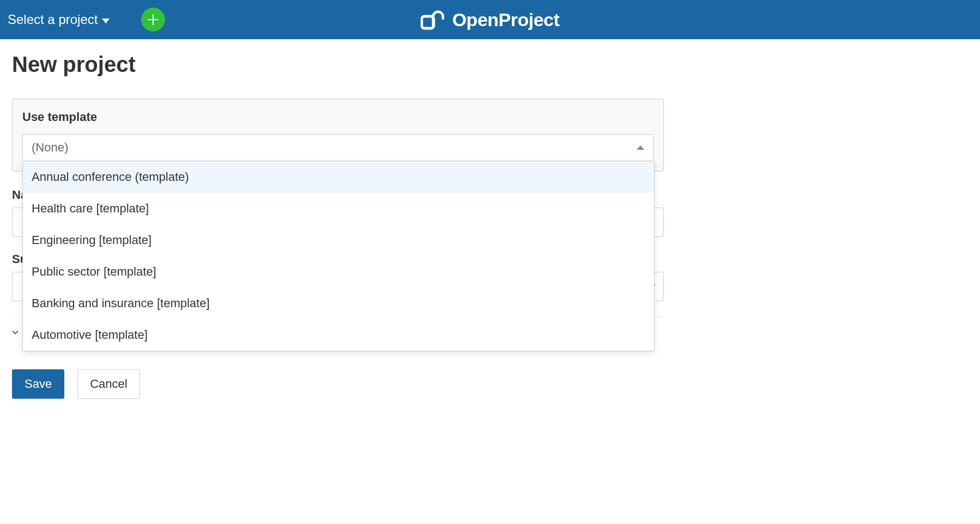 The image size is (980, 524). Describe the element at coordinates (434, 20) in the screenshot. I see `openproject-icon` at that location.